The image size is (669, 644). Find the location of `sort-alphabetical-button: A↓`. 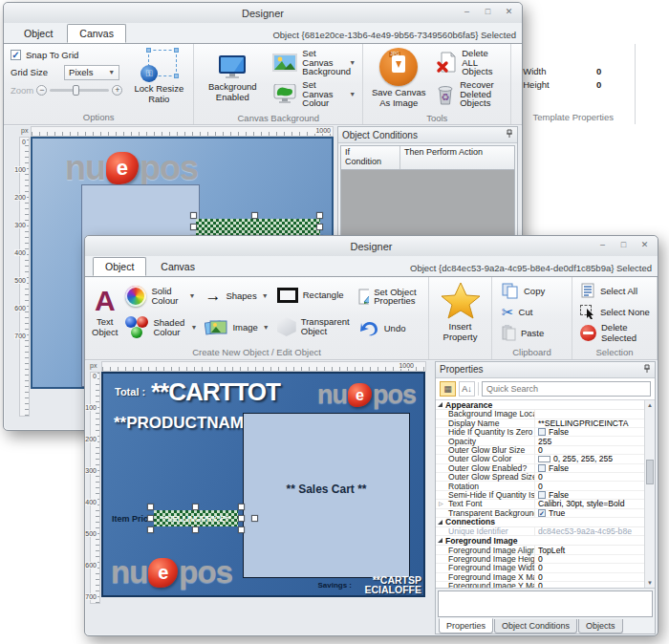

sort-alphabetical-button: A↓ is located at coordinates (466, 389).